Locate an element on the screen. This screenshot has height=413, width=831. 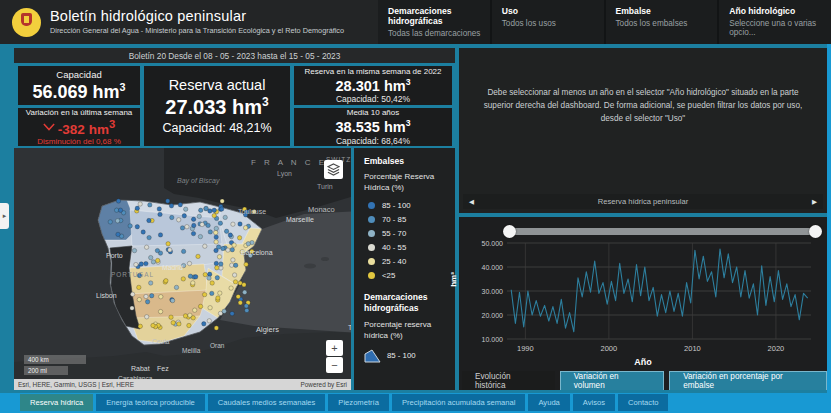
filter-dropdown-0: Demarcaciones hidrográficasTodas las dem… is located at coordinates (434, 22).